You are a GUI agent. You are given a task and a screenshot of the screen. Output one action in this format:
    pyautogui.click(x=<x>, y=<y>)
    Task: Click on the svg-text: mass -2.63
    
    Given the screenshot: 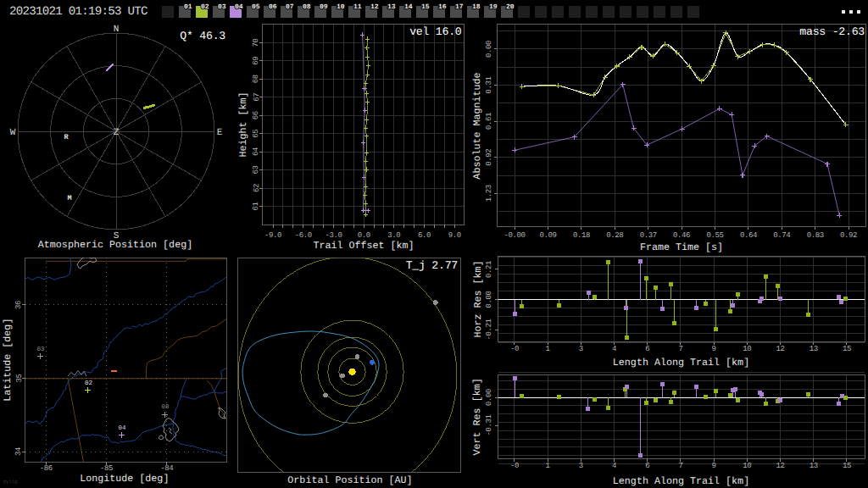 What is the action you would take?
    pyautogui.click(x=832, y=32)
    